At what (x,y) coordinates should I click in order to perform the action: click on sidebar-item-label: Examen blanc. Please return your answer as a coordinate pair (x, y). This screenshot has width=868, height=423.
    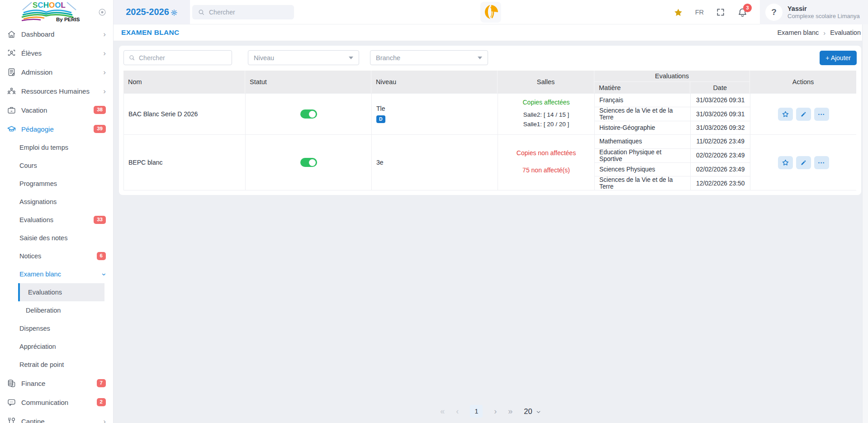
    Looking at the image, I should click on (60, 274).